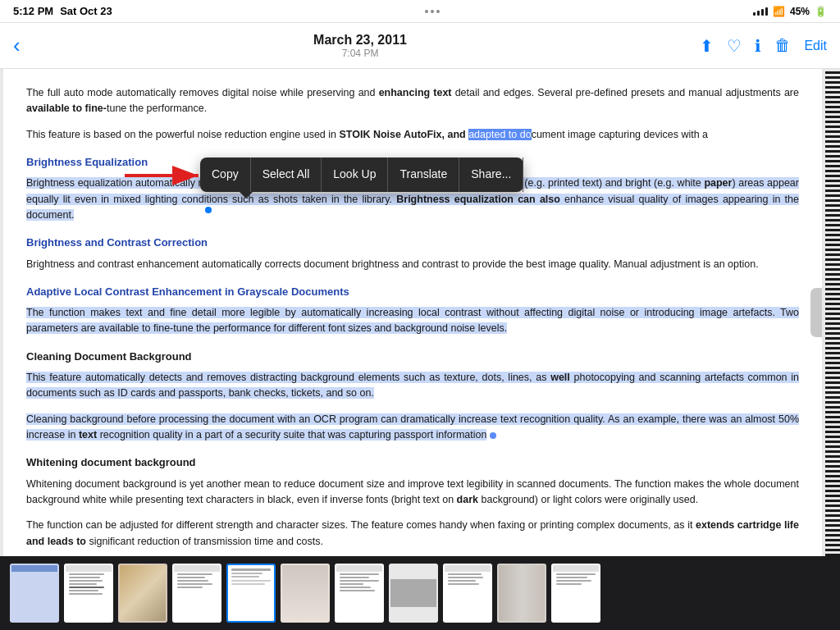  Describe the element at coordinates (413, 322) in the screenshot. I see `section3-para: The function makes text and fine detail …` at that location.